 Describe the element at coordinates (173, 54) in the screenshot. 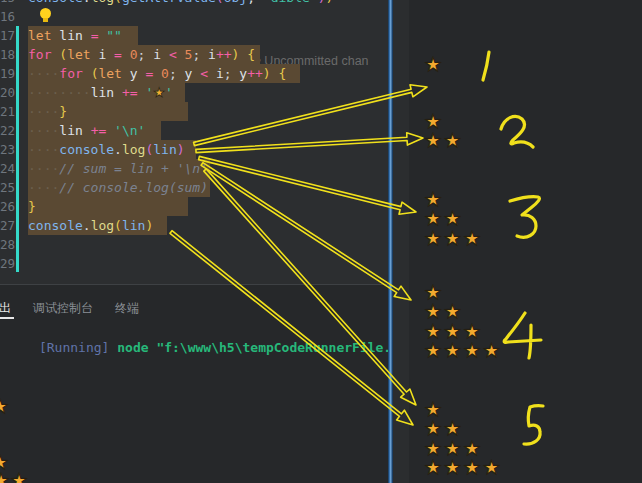

I see `code-token: <` at that location.